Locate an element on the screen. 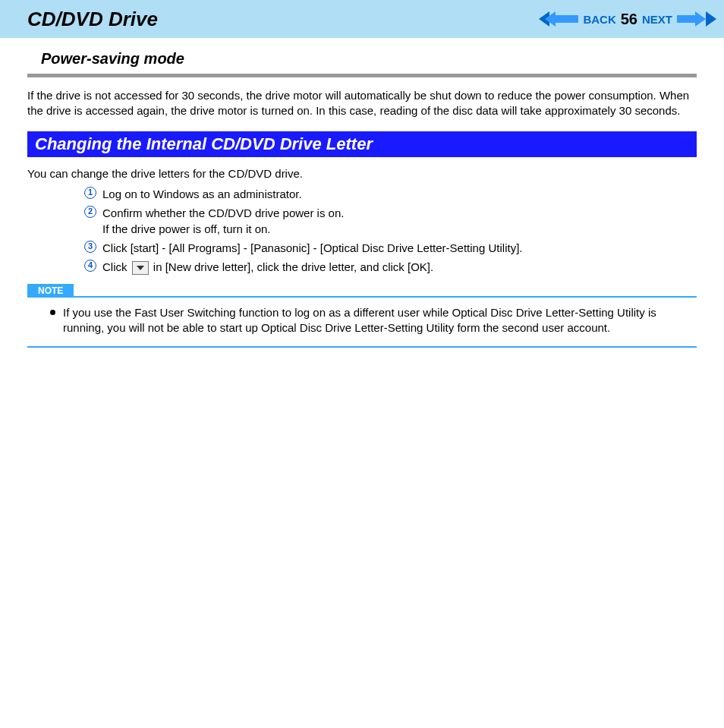 Image resolution: width=724 pixels, height=728 pixels. page-title: CD/DVD Drive is located at coordinates (93, 20).